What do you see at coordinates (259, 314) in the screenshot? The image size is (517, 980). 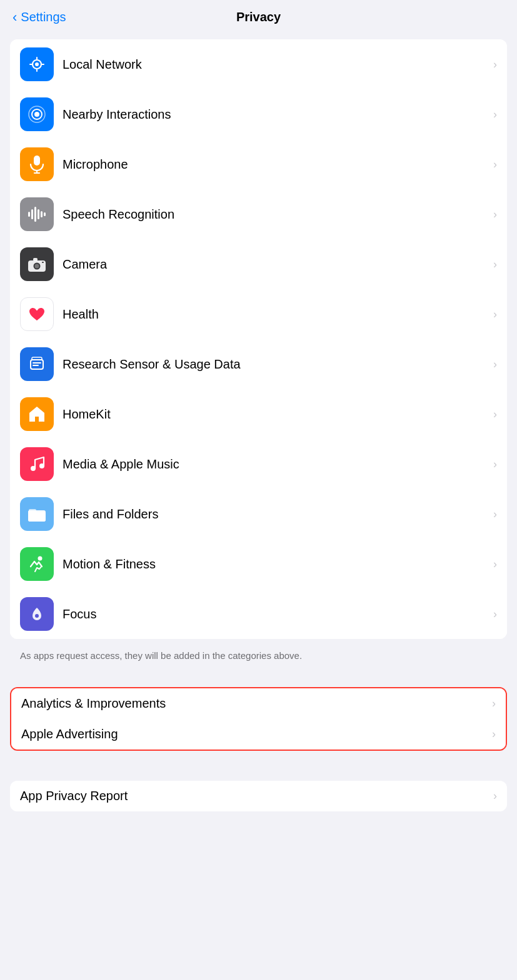 I see `list-item-health: Health ›` at bounding box center [259, 314].